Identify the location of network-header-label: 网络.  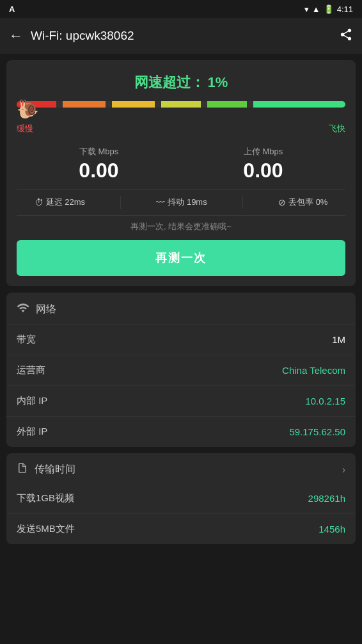
(46, 310).